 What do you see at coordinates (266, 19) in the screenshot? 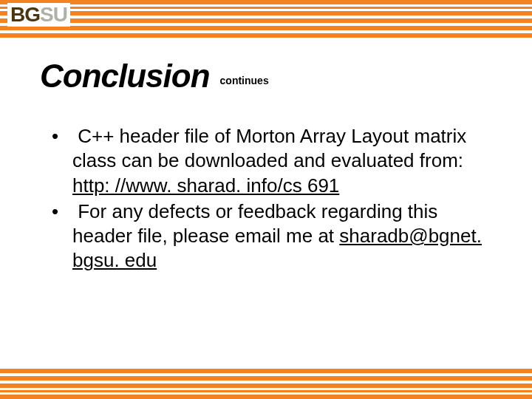
I see `top-stripe-group` at bounding box center [266, 19].